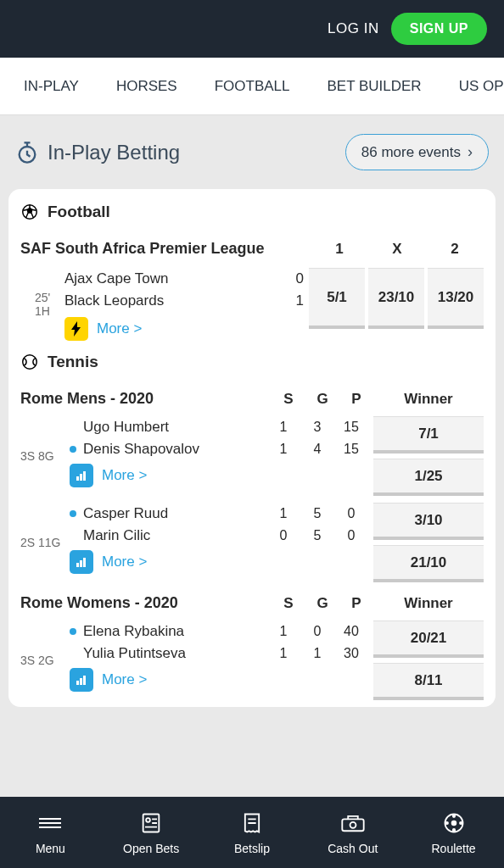 Image resolution: width=504 pixels, height=868 pixels. What do you see at coordinates (351, 632) in the screenshot?
I see `p1-p: 40` at bounding box center [351, 632].